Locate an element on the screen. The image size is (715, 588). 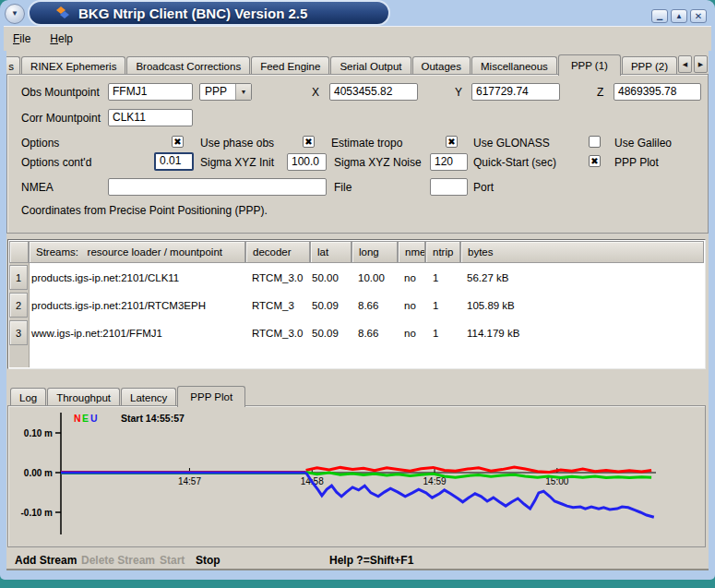
tab-throughput: Throughput is located at coordinates (83, 397).